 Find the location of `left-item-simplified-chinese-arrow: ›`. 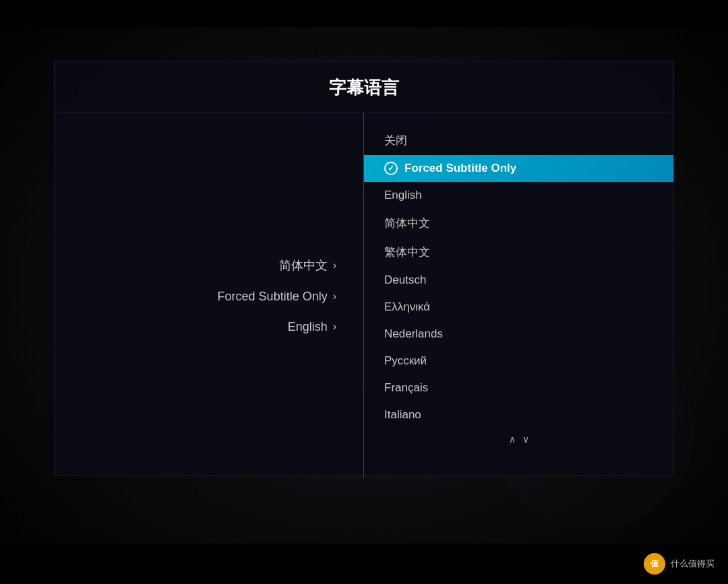

left-item-simplified-chinese-arrow: › is located at coordinates (334, 265).